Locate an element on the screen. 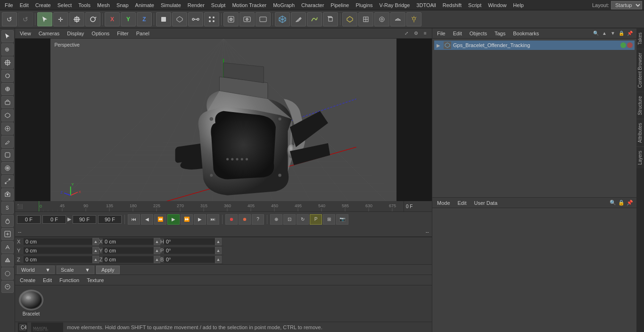 This screenshot has height=332, width=644. menu-create: Create is located at coordinates (43, 5).